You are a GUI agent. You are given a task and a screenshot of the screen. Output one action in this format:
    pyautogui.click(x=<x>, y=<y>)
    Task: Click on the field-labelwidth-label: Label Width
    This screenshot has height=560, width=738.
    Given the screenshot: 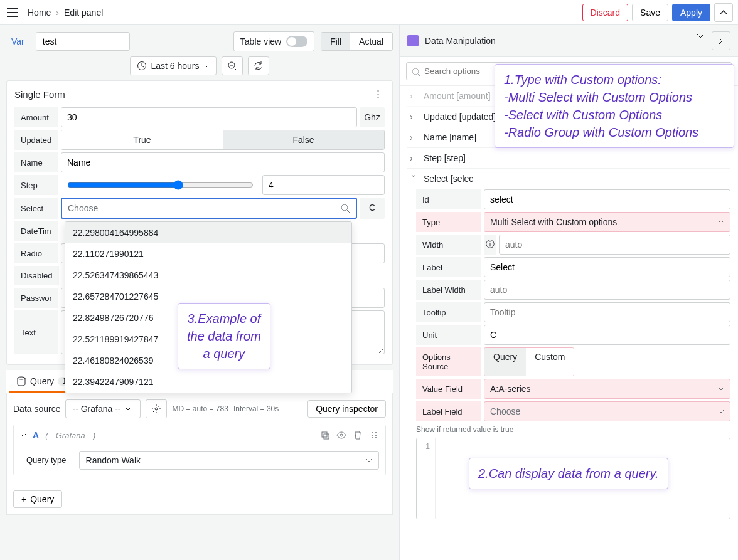 What is the action you would take?
    pyautogui.click(x=449, y=290)
    